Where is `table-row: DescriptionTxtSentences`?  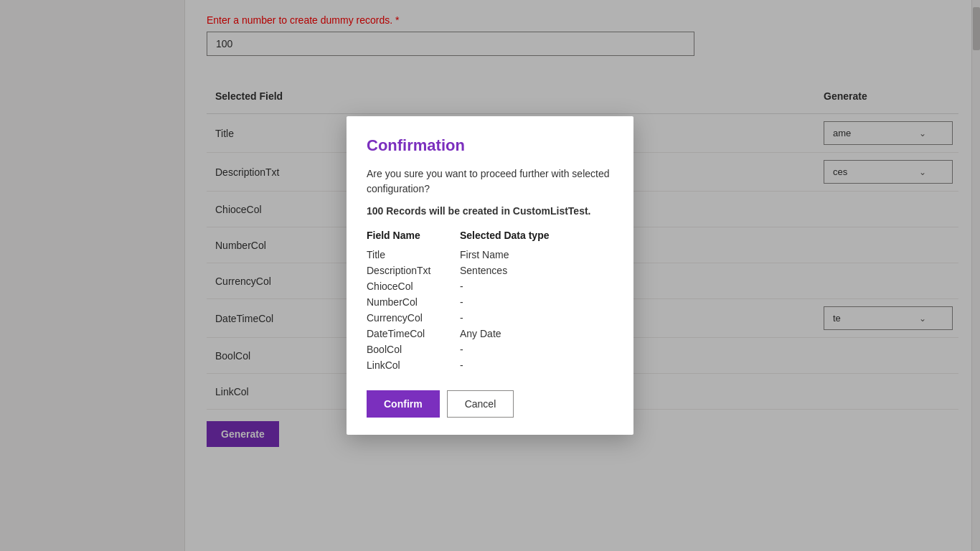 table-row: DescriptionTxtSentences is located at coordinates (490, 270).